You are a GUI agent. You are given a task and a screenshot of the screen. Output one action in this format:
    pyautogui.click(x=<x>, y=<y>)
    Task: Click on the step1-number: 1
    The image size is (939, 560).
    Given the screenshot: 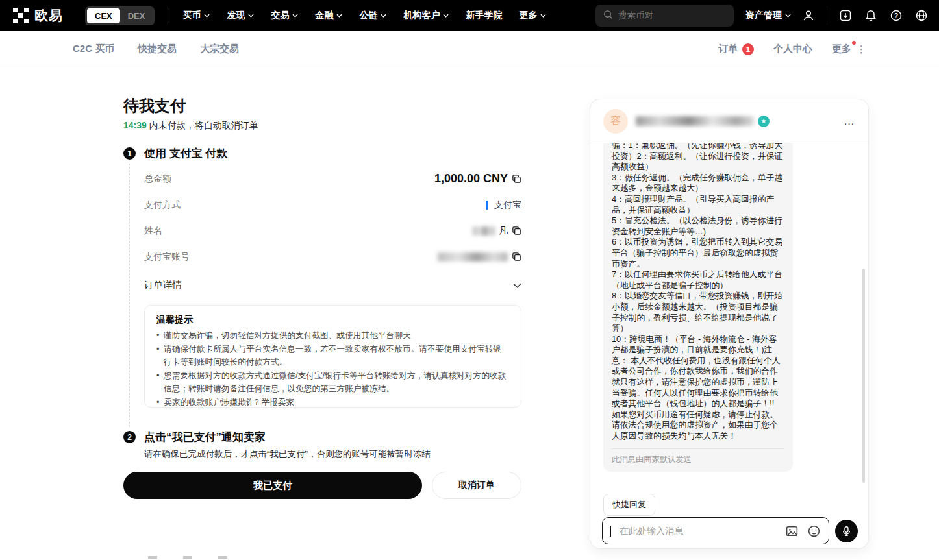 What is the action you would take?
    pyautogui.click(x=130, y=153)
    